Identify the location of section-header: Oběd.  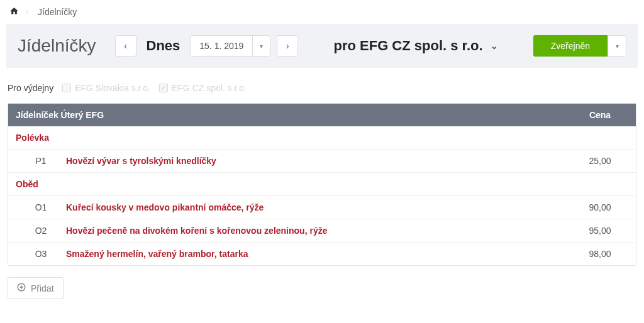
(322, 185).